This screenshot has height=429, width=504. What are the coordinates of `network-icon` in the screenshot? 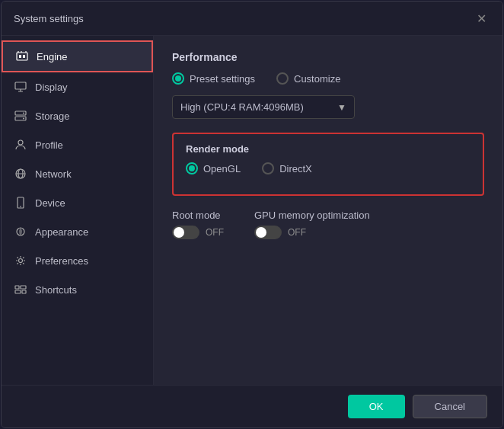 It's located at (21, 174).